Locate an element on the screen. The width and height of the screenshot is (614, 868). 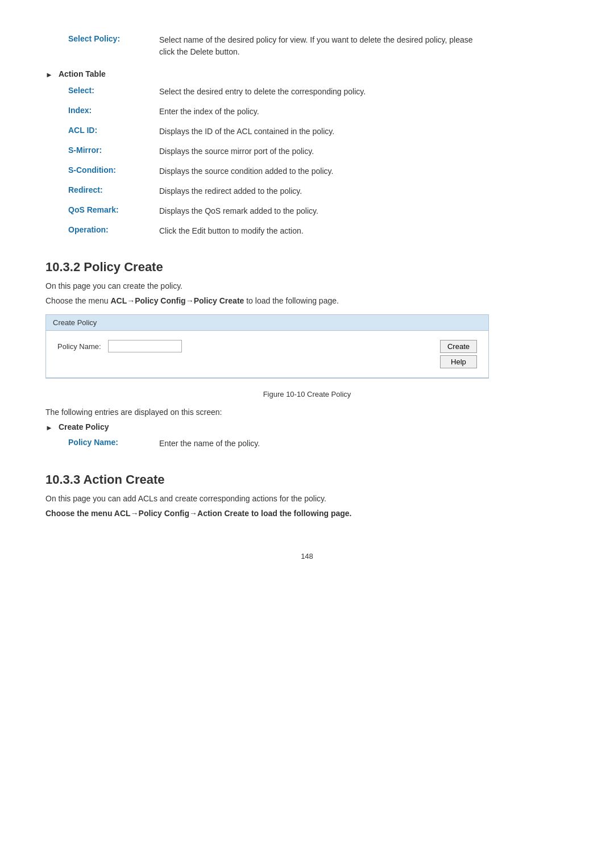
create-policy-bullet-text: Create Policy is located at coordinates (84, 427).